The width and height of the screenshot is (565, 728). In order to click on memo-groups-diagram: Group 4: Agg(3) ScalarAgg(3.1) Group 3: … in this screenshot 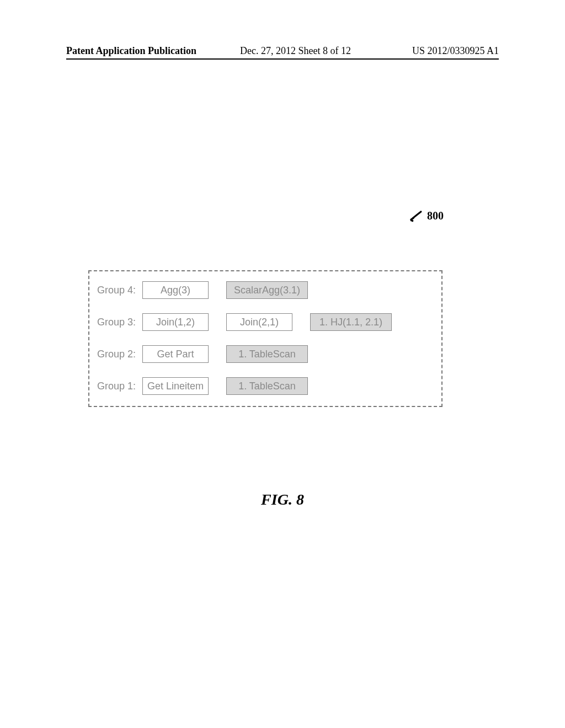, I will do `click(265, 339)`.